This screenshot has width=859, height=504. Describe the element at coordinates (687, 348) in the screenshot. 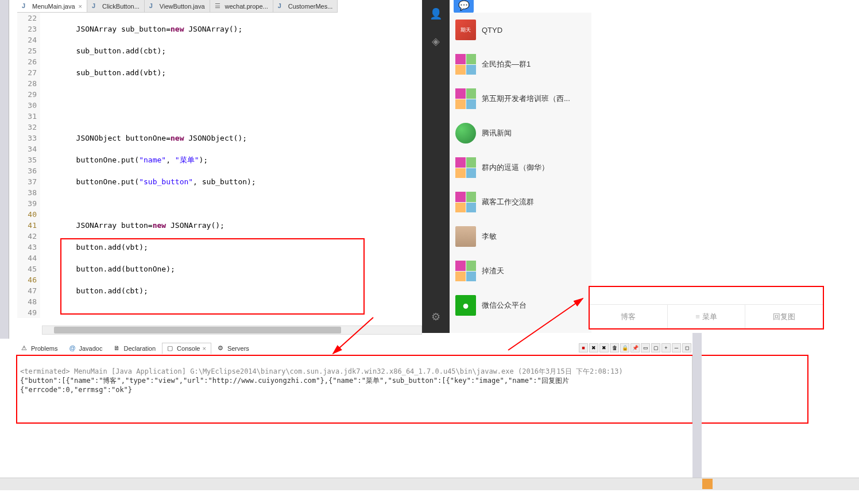

I see `maximize-button: ◻` at that location.